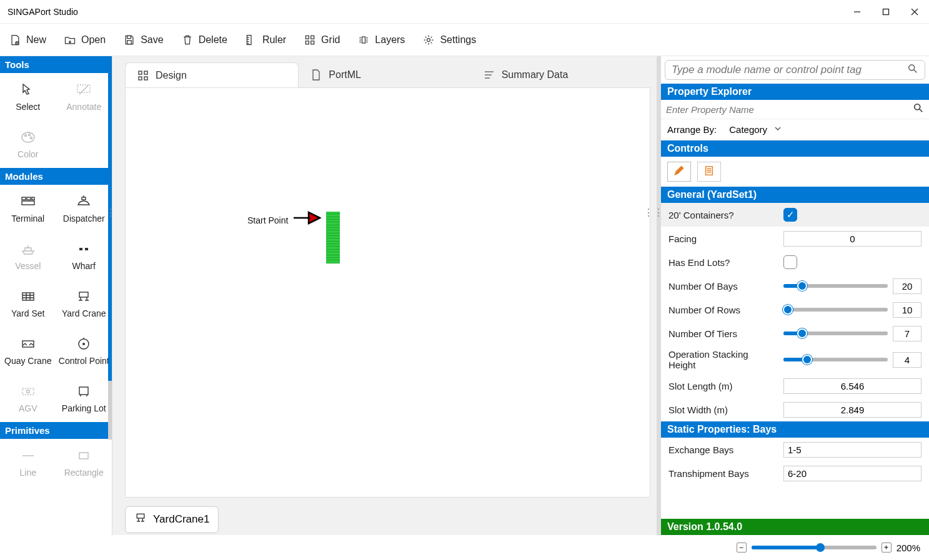 This screenshot has width=929, height=560. Describe the element at coordinates (814, 548) in the screenshot. I see `zoom-slider` at that location.